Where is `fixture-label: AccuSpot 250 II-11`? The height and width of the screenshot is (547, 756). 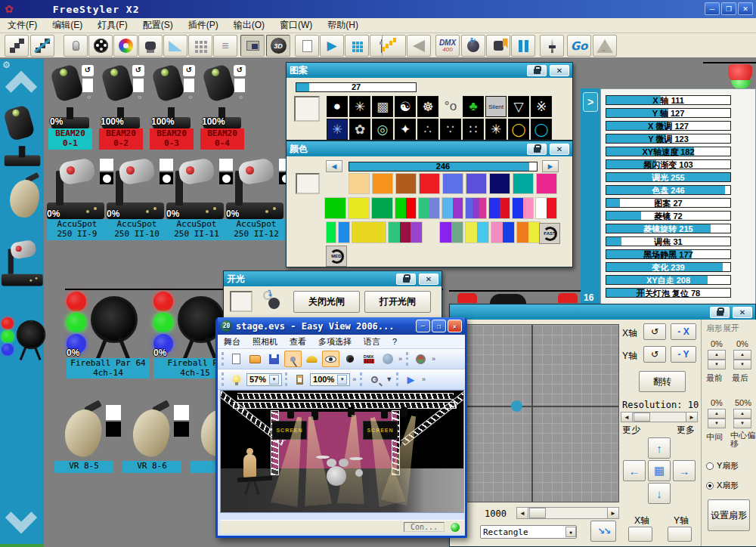 fixture-label: AccuSpot 250 II-11 is located at coordinates (197, 230).